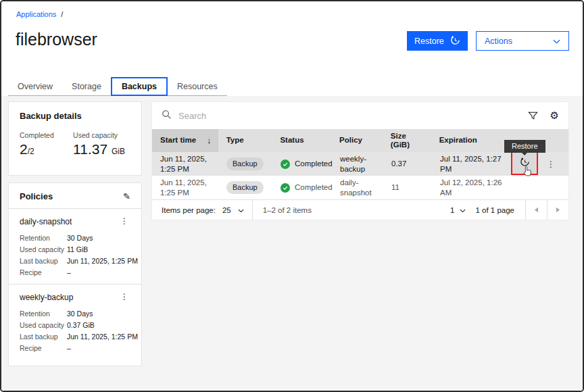 Image resolution: width=584 pixels, height=392 pixels. I want to click on overflow-menu-icon: ⋮, so click(551, 164).